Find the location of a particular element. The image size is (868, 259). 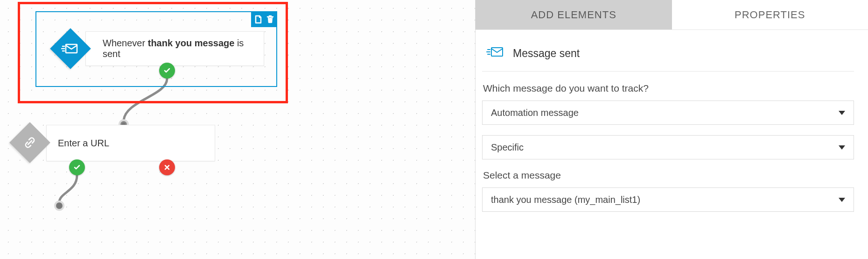

tab-add-elements: ADD ELEMENTS is located at coordinates (574, 15).